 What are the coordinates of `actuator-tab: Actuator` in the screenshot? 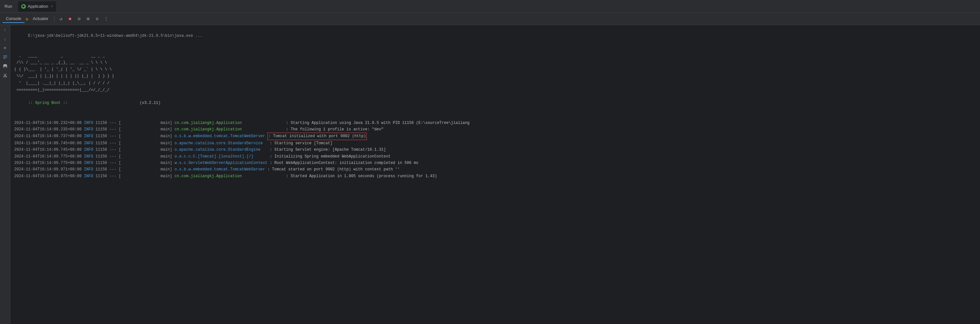 It's located at (41, 19).